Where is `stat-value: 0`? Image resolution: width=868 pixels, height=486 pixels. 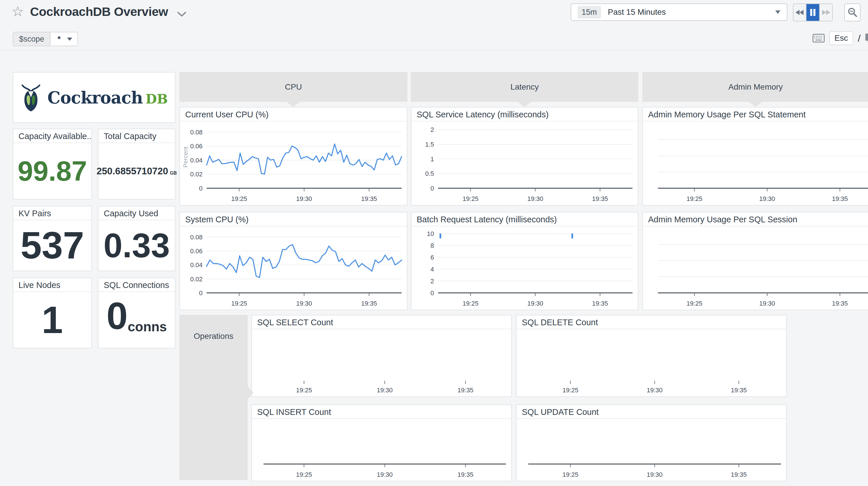 stat-value: 0 is located at coordinates (117, 316).